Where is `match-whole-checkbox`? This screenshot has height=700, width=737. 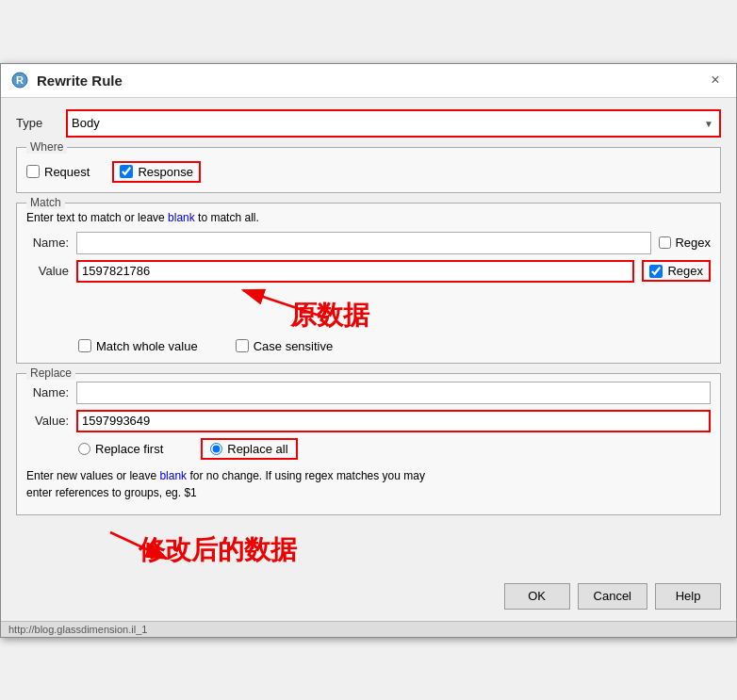
match-whole-checkbox is located at coordinates (85, 346).